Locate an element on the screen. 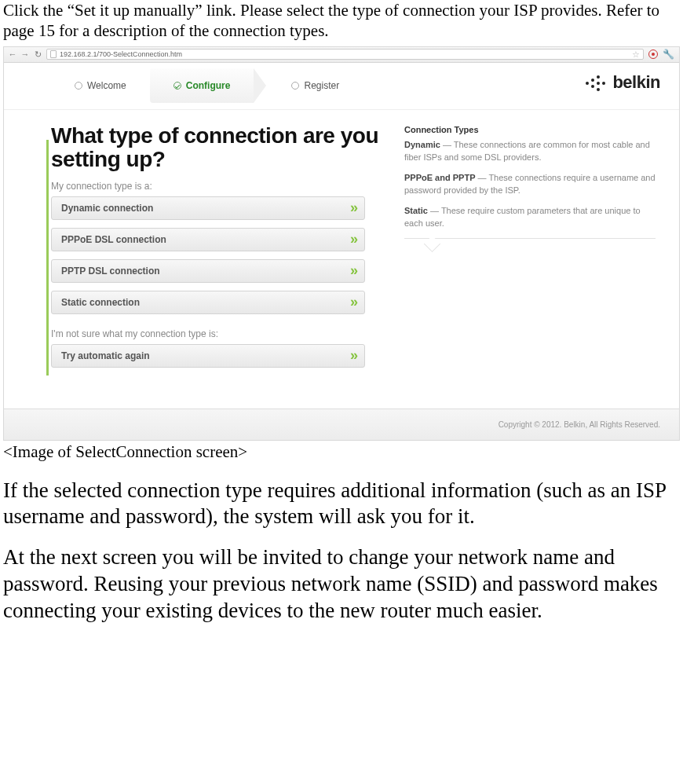  connection-label: My connection type is a: is located at coordinates (220, 186).